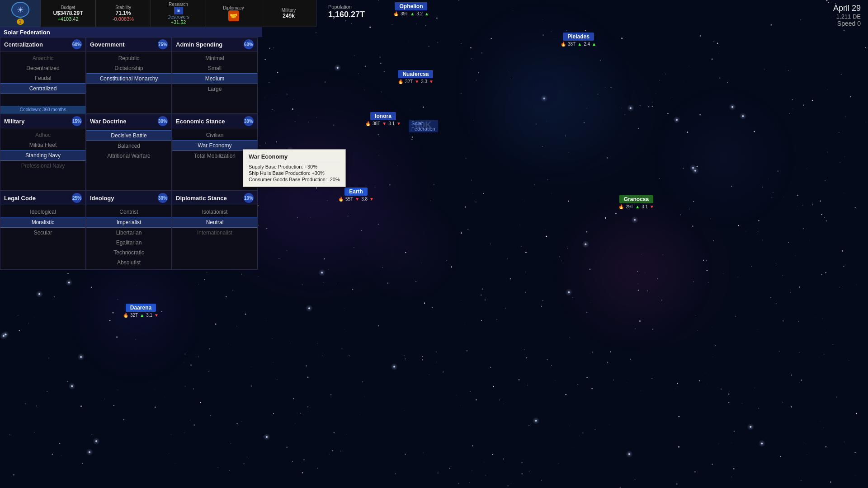 This screenshot has height=488, width=868. What do you see at coordinates (179, 14) in the screenshot?
I see `stat-research: Research ▣ Destroyers +31.52` at bounding box center [179, 14].